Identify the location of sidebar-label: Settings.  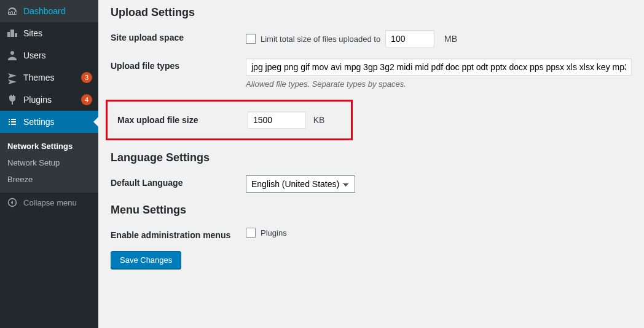
(58, 122).